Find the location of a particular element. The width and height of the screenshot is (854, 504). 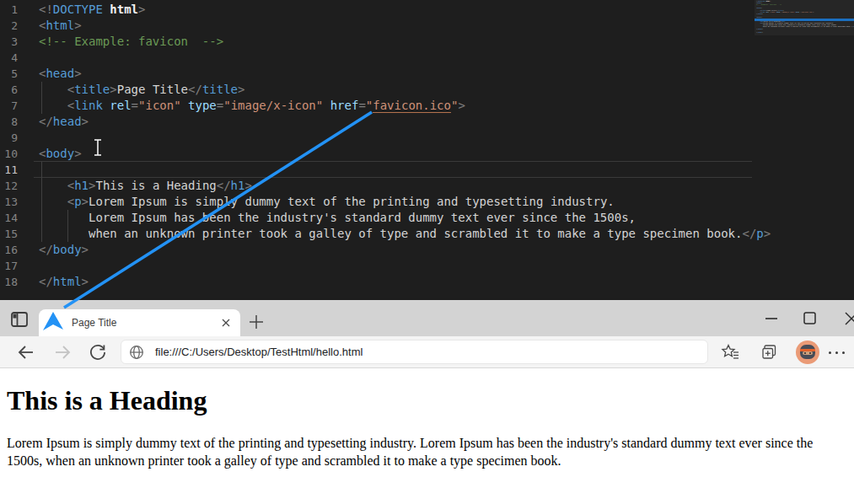

window-close-button is located at coordinates (844, 319).